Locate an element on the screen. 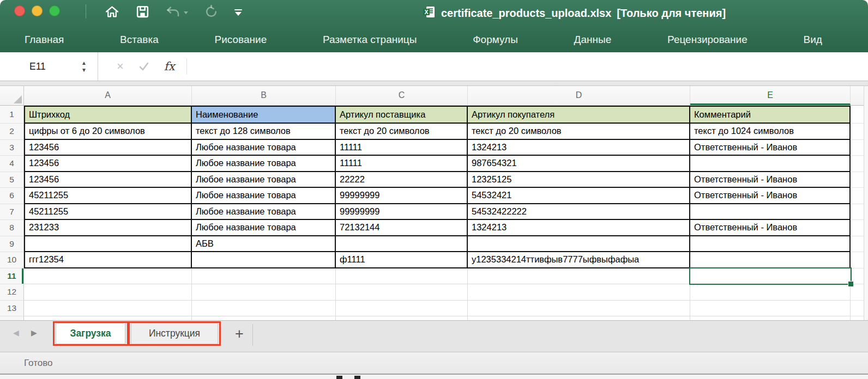 The image size is (868, 379). cell-A9 is located at coordinates (108, 244).